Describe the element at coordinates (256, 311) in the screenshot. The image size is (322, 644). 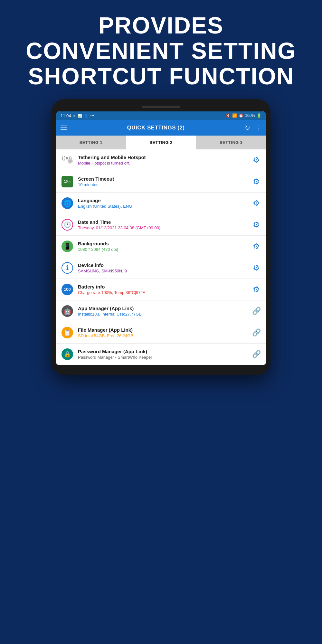
I see `app-manager-action: 🔗` at that location.